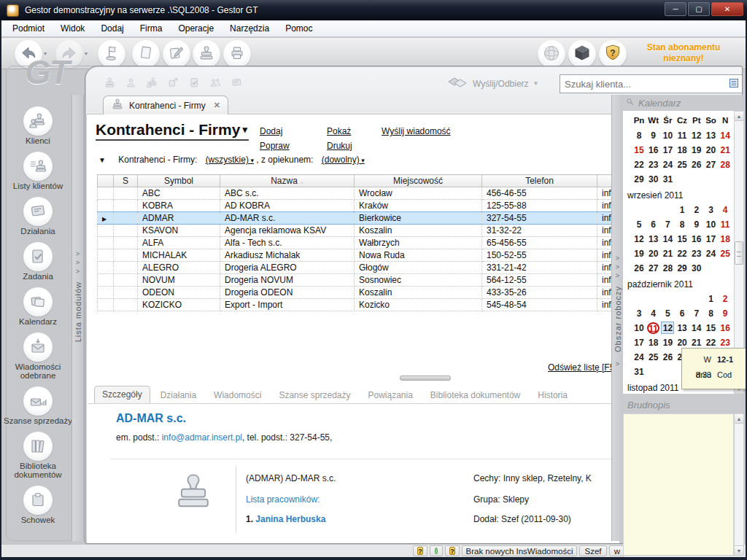 This screenshot has height=560, width=747. What do you see at coordinates (237, 54) in the screenshot?
I see `print-button` at bounding box center [237, 54].